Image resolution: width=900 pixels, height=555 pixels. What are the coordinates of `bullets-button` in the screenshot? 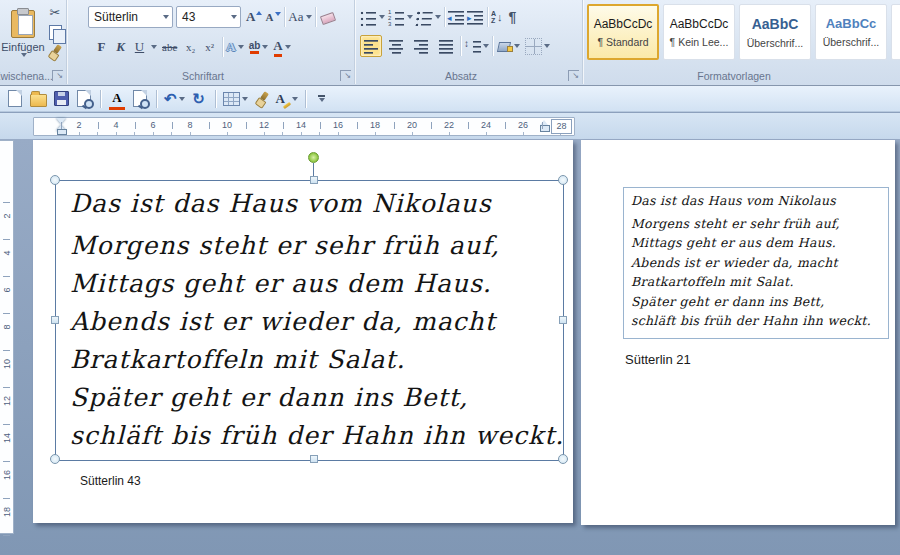 It's located at (372, 18).